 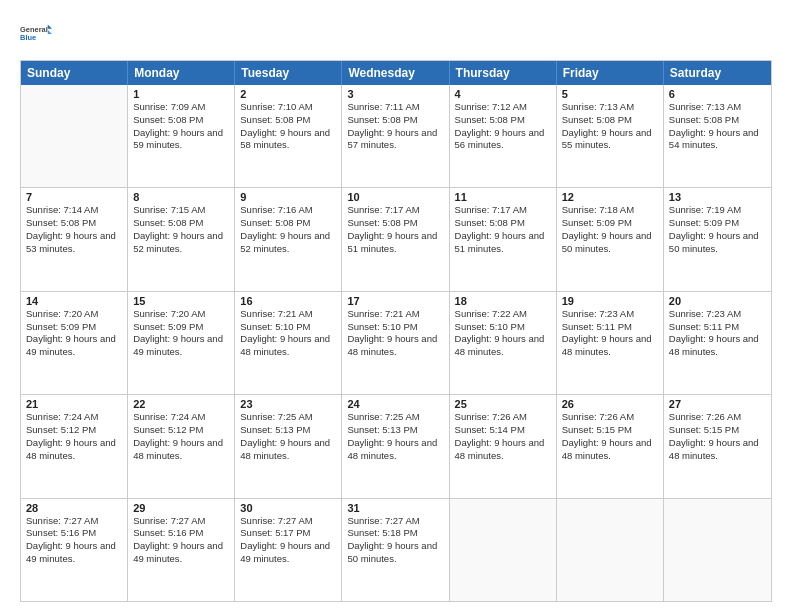 I want to click on sunrise-text: Sunrise: 7:21 AM, so click(x=395, y=314).